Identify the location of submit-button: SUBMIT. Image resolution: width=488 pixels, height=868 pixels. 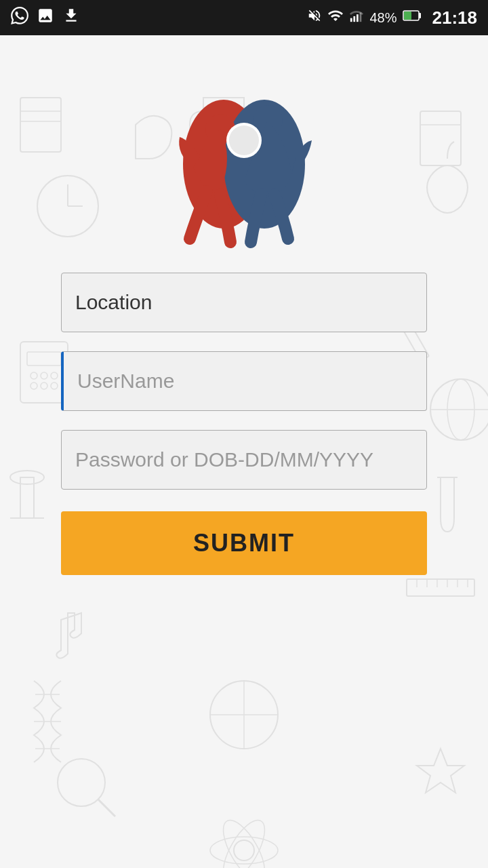
(244, 543).